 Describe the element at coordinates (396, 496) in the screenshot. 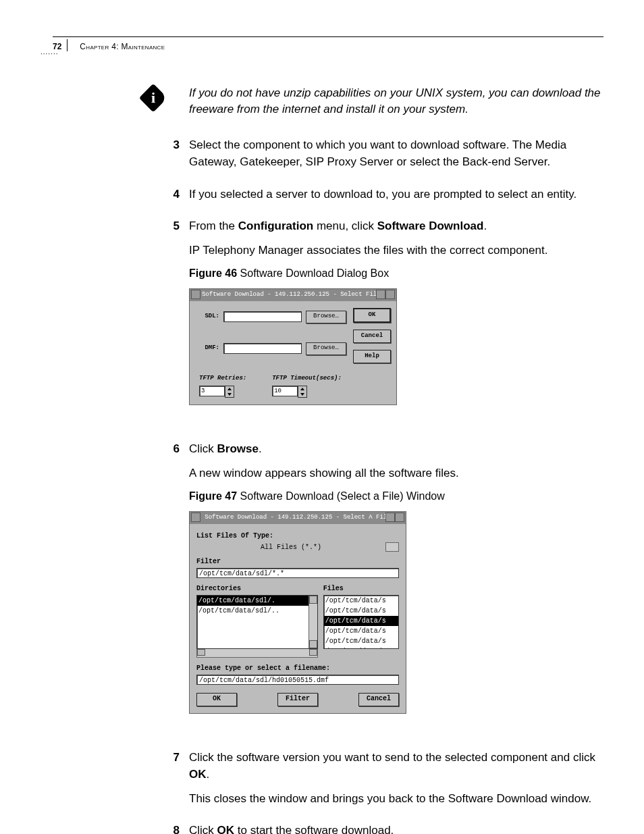

I see `figure-caption: Figure 47 Software Download (Select a Fi…` at that location.